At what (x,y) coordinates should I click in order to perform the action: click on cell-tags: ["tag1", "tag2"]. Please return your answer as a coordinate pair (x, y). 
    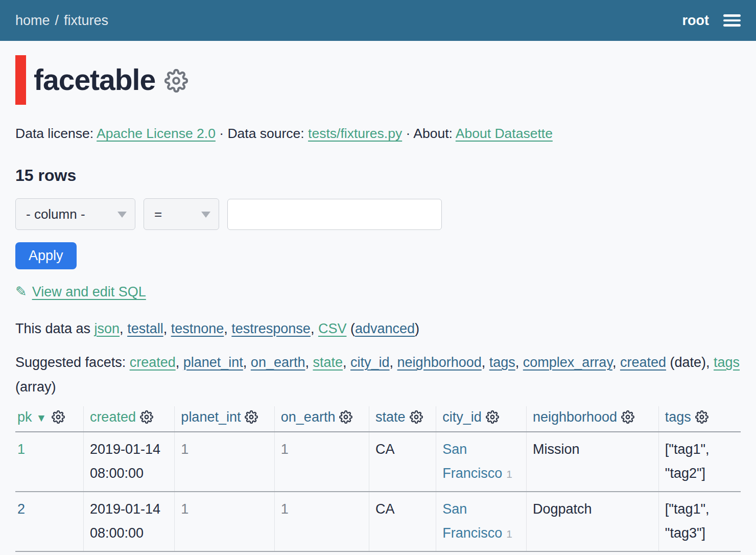
    Looking at the image, I should click on (700, 462).